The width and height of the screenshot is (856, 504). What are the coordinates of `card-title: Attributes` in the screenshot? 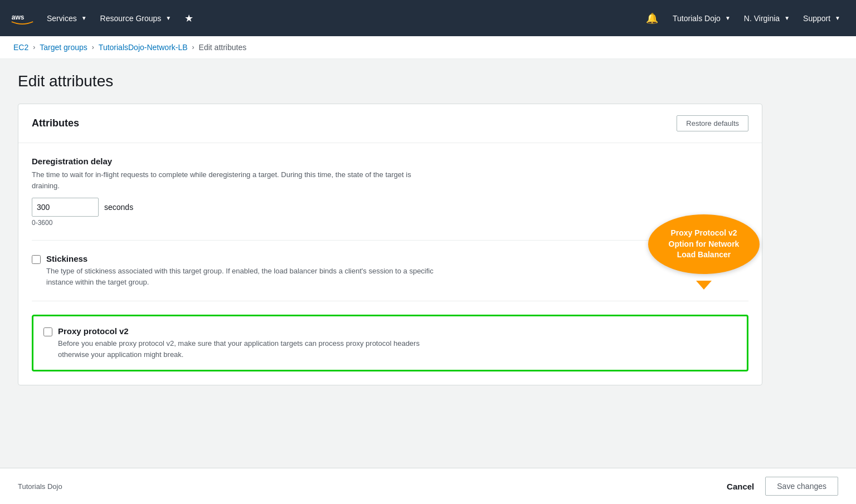 It's located at (56, 124).